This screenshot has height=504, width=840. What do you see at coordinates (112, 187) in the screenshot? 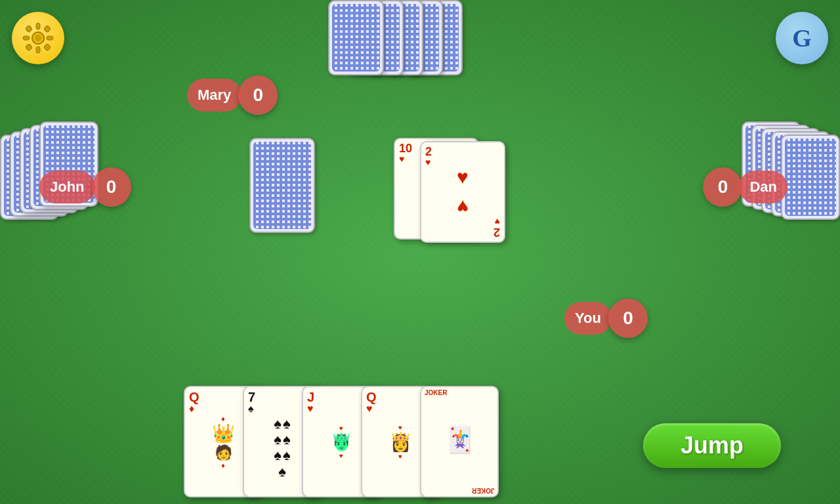
I see `john-score: 0` at bounding box center [112, 187].